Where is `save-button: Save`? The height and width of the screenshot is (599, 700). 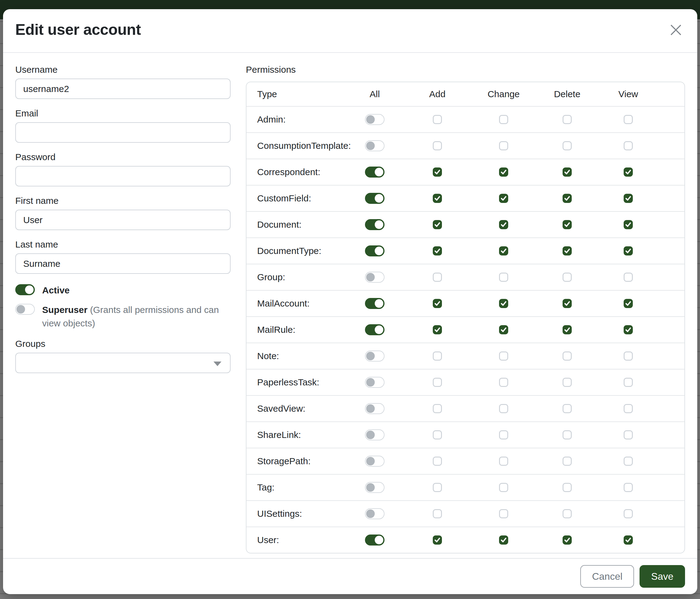
save-button: Save is located at coordinates (662, 577).